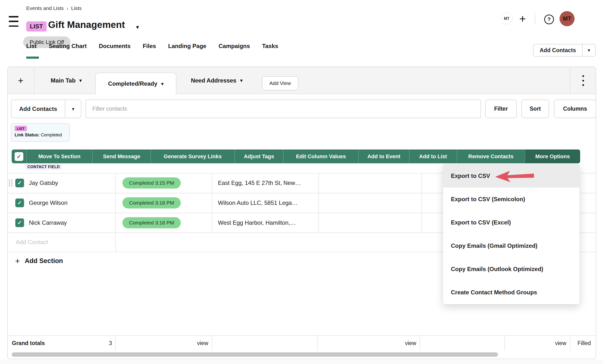 The width and height of the screenshot is (603, 364). Describe the element at coordinates (27, 135) in the screenshot. I see `chip-label: Link Status:` at that location.